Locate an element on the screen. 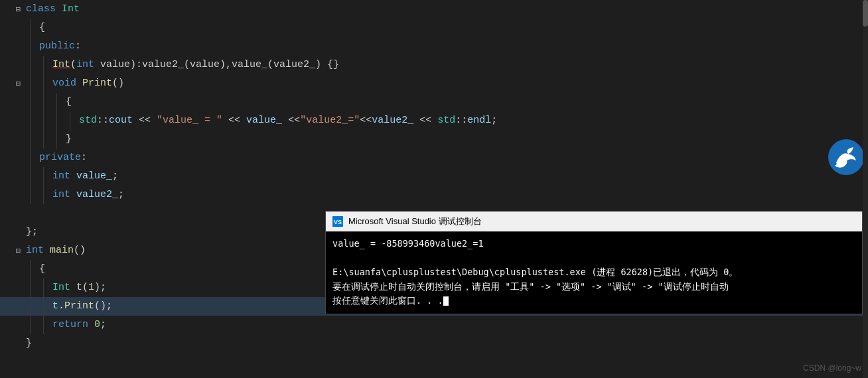 Image resolution: width=868 pixels, height=378 pixels. debug-output-1: value_ = -858993460value2_=1 is located at coordinates (594, 244).